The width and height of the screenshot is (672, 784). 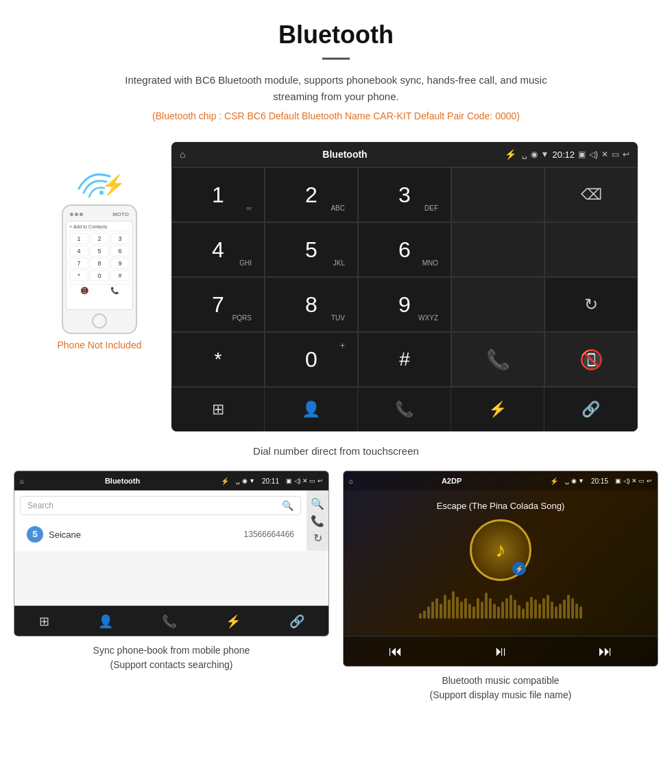 What do you see at coordinates (626, 154) in the screenshot?
I see `back-icon: ↩` at bounding box center [626, 154].